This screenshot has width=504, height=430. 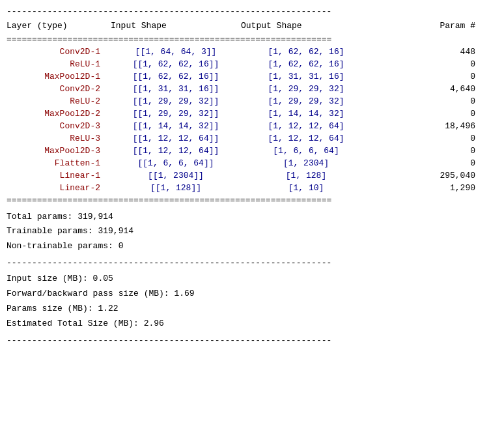 What do you see at coordinates (59, 176) in the screenshot?
I see `layer-name: Linear-1` at bounding box center [59, 176].